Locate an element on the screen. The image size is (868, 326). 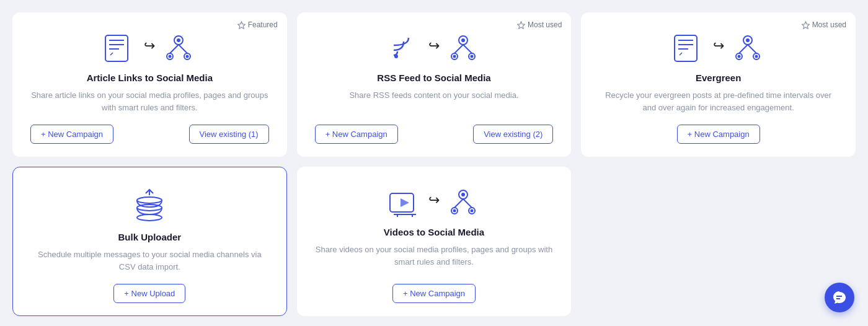
campaign-card-bulk-uploader: Bulk Uploader Schedule multiple messages… is located at coordinates (150, 242).